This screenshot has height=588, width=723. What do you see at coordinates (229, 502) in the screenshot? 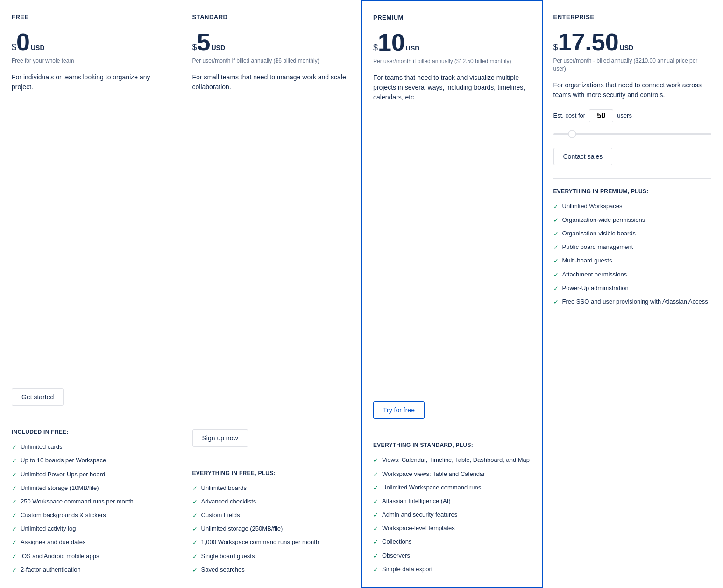
I see `feature-text: Advanced checklists` at bounding box center [229, 502].